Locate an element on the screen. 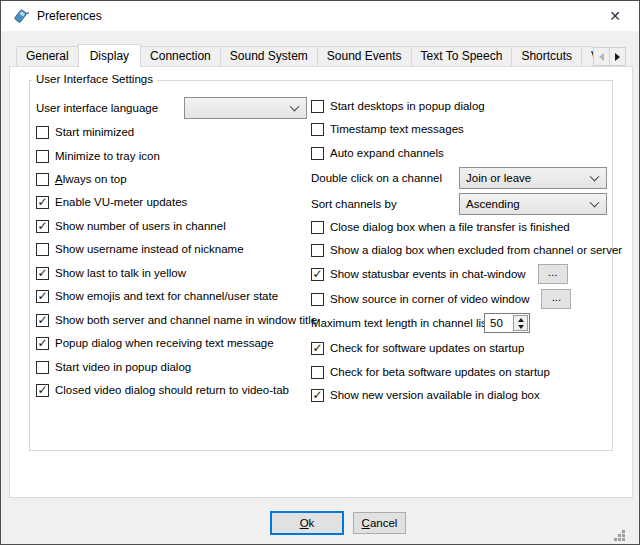 Image resolution: width=640 pixels, height=545 pixels. checkbox-label: Timestamp text messages is located at coordinates (397, 129).